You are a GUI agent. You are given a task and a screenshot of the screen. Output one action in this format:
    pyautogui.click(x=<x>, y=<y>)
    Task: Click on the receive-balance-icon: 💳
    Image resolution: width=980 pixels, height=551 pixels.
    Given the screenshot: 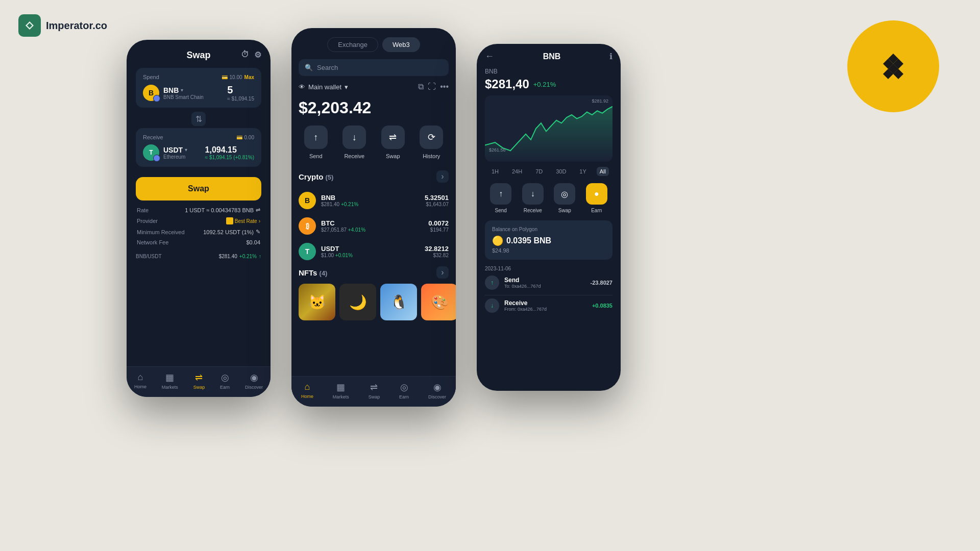 What is the action you would take?
    pyautogui.click(x=239, y=138)
    